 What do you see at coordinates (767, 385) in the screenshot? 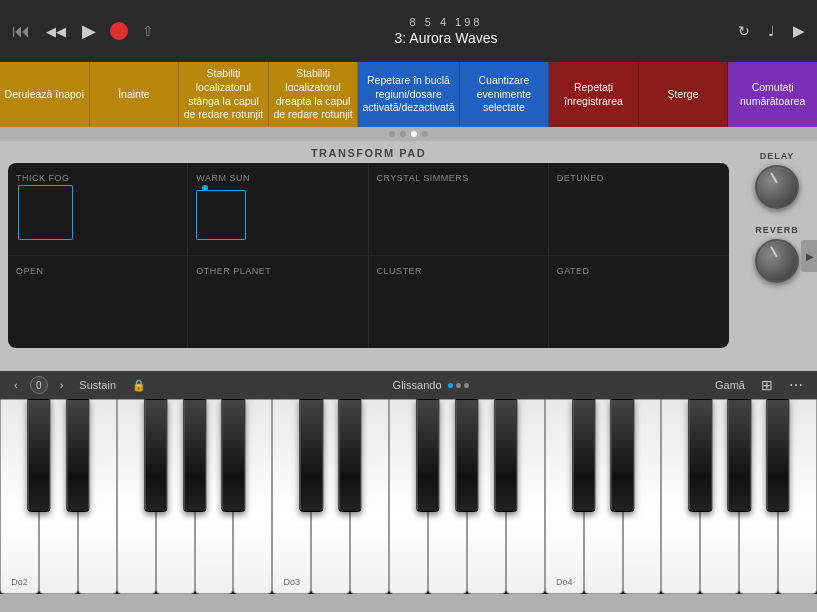
I see `grid-button: ⊞` at bounding box center [767, 385].